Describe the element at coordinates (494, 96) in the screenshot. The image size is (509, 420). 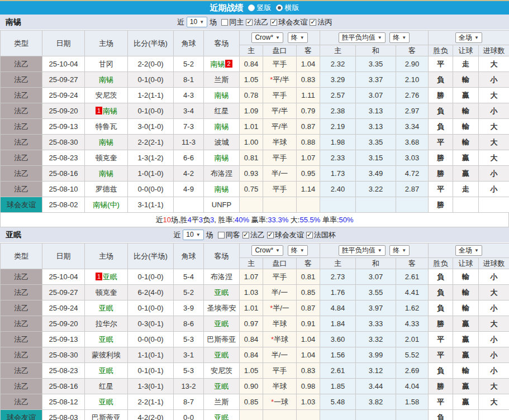
I see `cell-goals-result: 大` at that location.